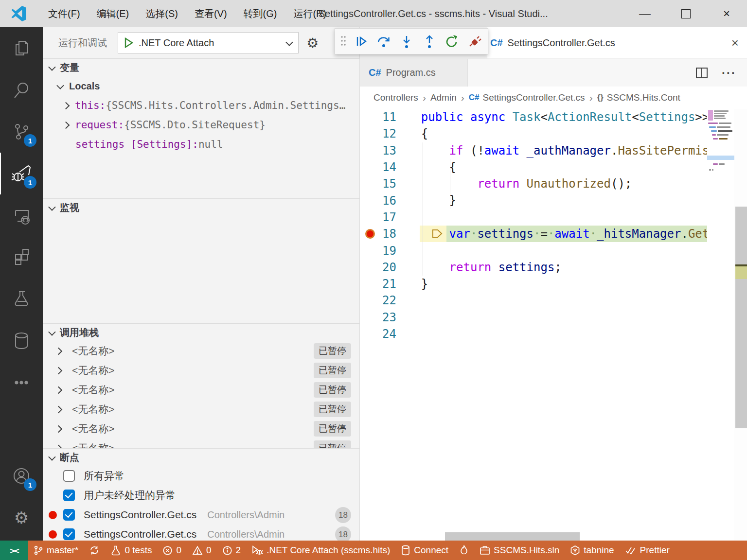 This screenshot has height=560, width=747. I want to click on variables-scope-locals: Locals, so click(201, 86).